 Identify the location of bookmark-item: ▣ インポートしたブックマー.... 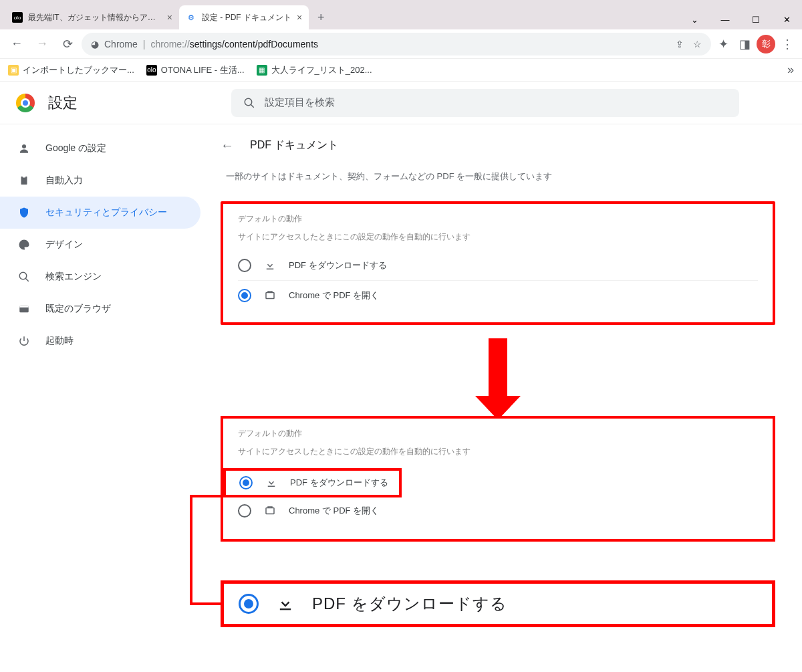
(71, 70).